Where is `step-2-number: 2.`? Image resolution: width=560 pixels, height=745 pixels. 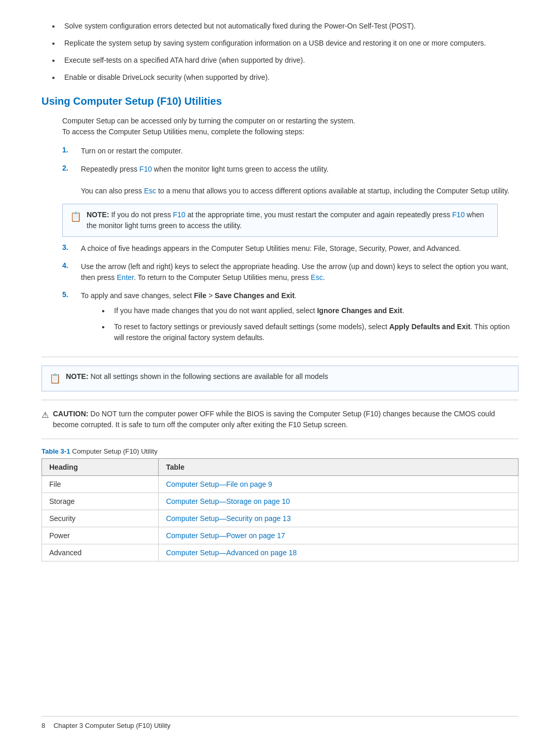 step-2-number: 2. is located at coordinates (72, 168).